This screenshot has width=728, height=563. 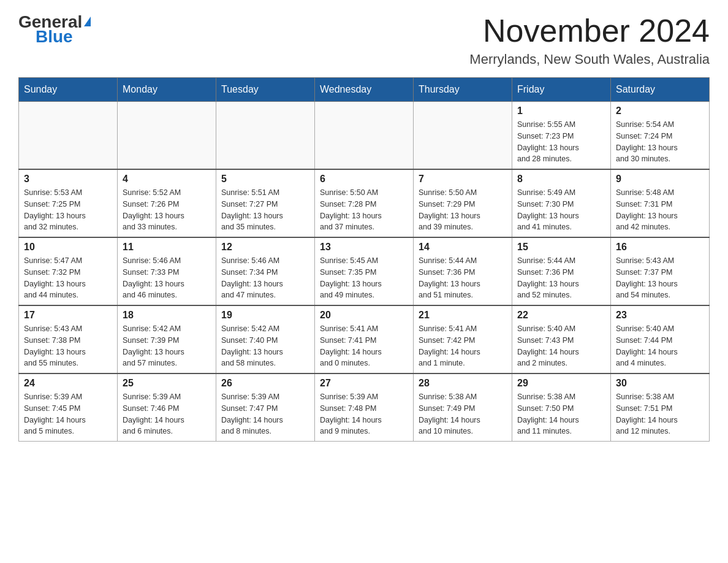 What do you see at coordinates (660, 346) in the screenshot?
I see `day-info: Sunrise: 5:40 AM Sunset: 7:44 PM Dayligh…` at bounding box center [660, 346].